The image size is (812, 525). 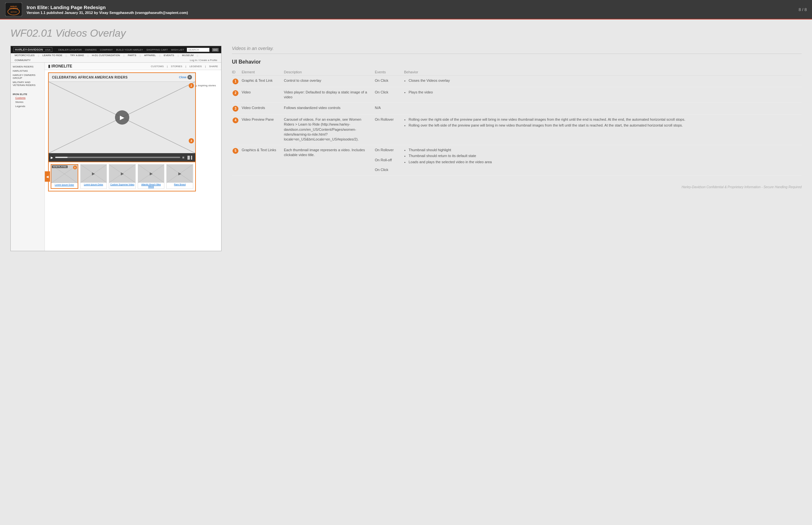 What do you see at coordinates (52, 158) in the screenshot?
I see `play-pause-icon: ▶` at bounding box center [52, 158].